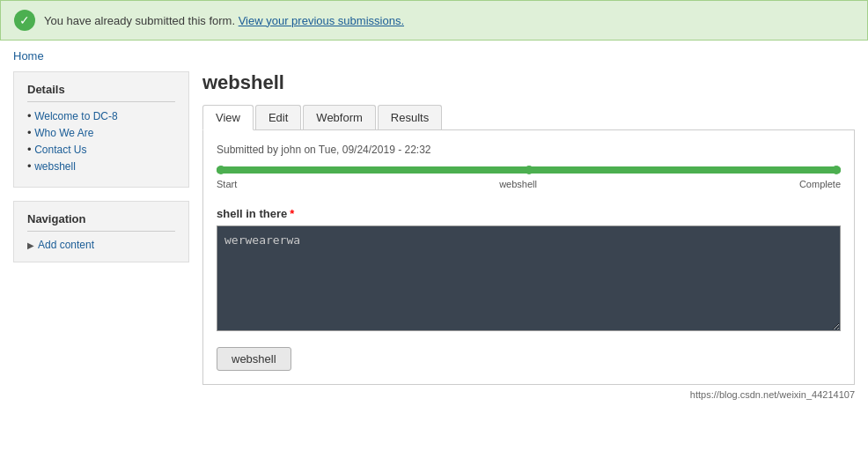 Image resolution: width=868 pixels, height=458 pixels. I want to click on nav-heading: Navigation, so click(101, 222).